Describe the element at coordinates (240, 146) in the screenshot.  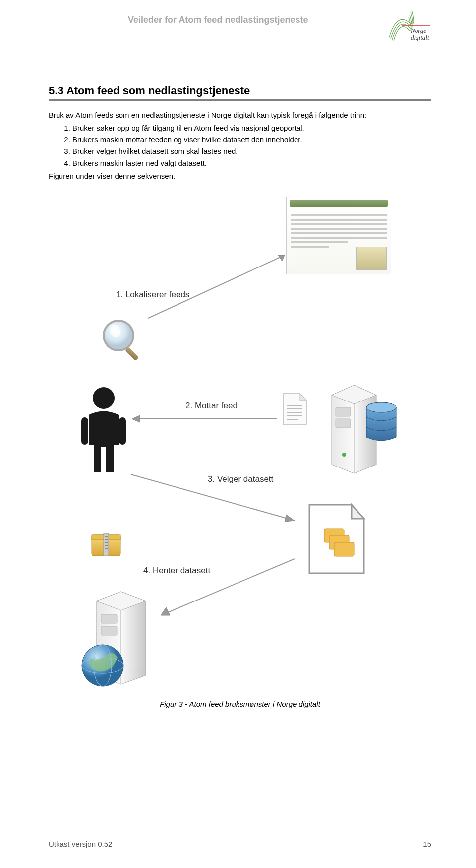
I see `section-body: Bruk av Atom feeds som en nedlastingstje…` at that location.